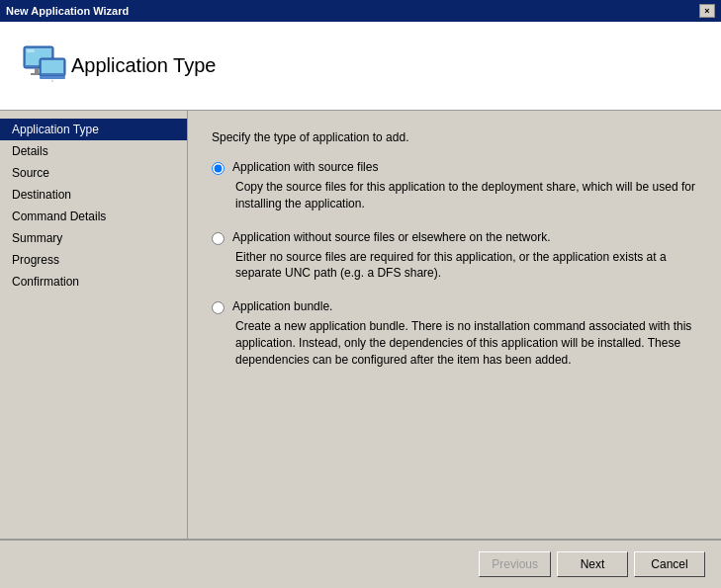  I want to click on option-block-2: Application without source files or else…, so click(455, 257).